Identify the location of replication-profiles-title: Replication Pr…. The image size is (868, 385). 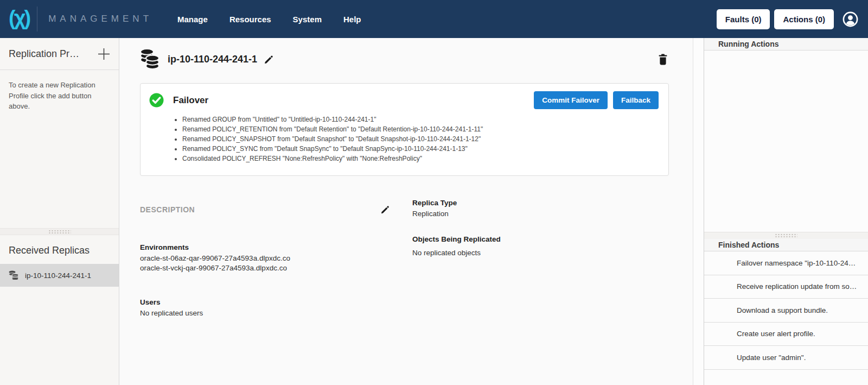
(44, 54).